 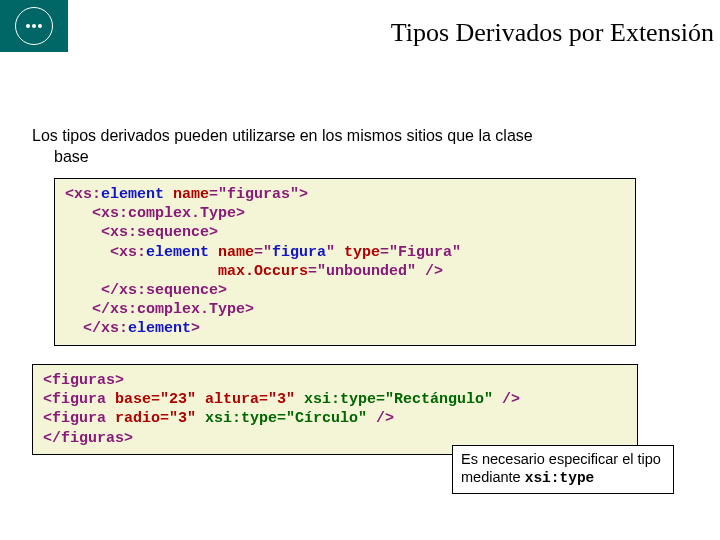 What do you see at coordinates (146, 290) in the screenshot?
I see `code-tok: </xs:sequence>` at bounding box center [146, 290].